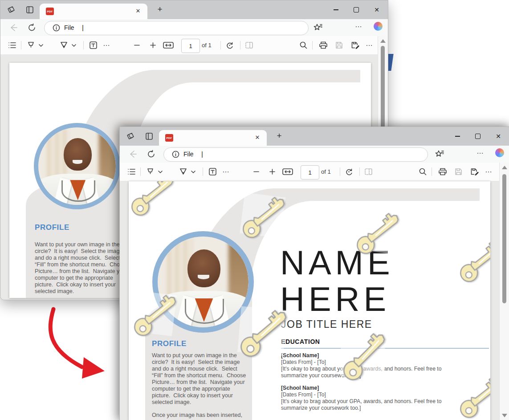 The height and width of the screenshot is (420, 509). Describe the element at coordinates (77, 166) in the screenshot. I see `profile-photo` at that location.